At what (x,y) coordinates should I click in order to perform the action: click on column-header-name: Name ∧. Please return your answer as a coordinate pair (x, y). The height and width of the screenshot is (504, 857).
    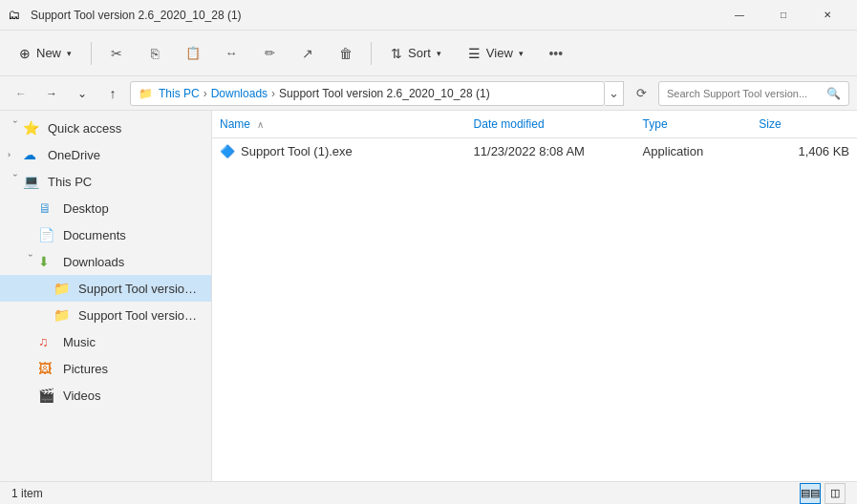
    Looking at the image, I should click on (339, 124).